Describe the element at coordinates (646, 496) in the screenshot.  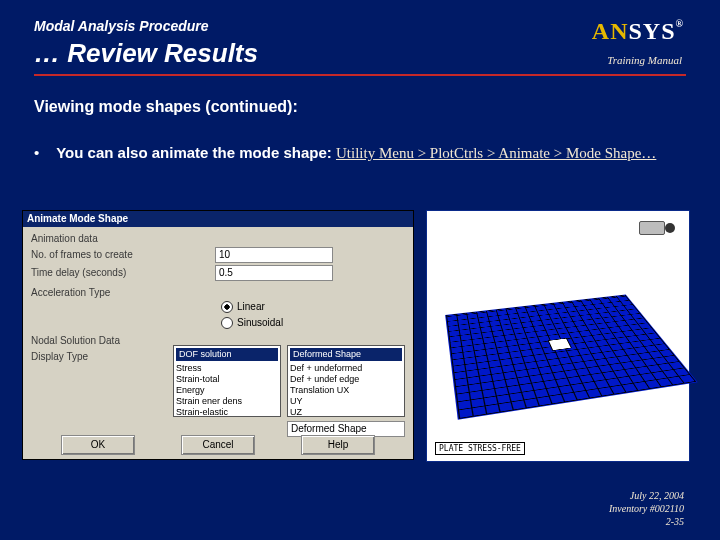
I see `footer-date: July 22, 2004` at that location.